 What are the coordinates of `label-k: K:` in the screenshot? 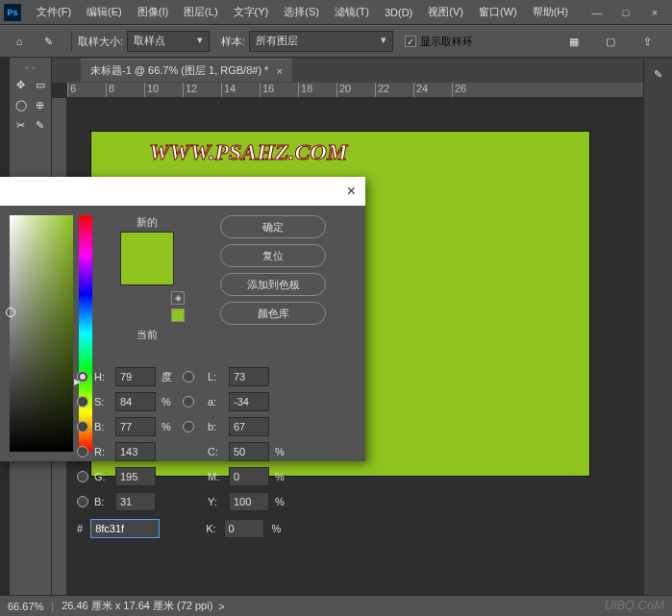 It's located at (211, 529).